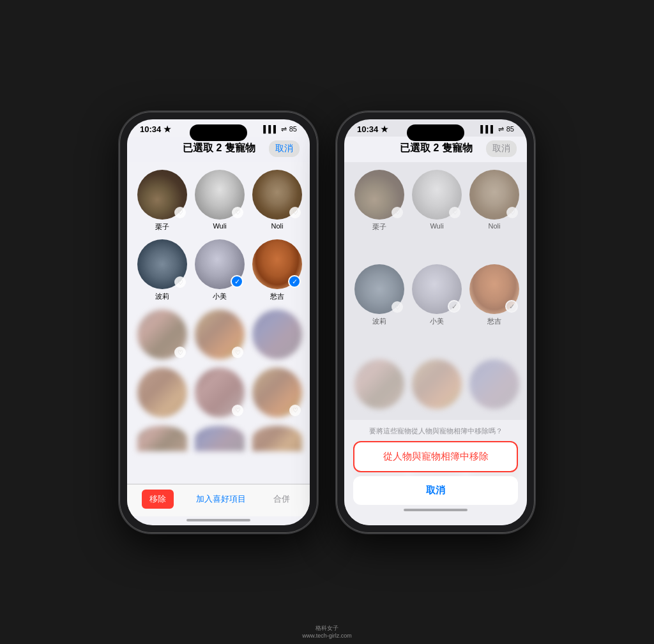  I want to click on check-badge-right-xiaomei: ✓, so click(454, 306).